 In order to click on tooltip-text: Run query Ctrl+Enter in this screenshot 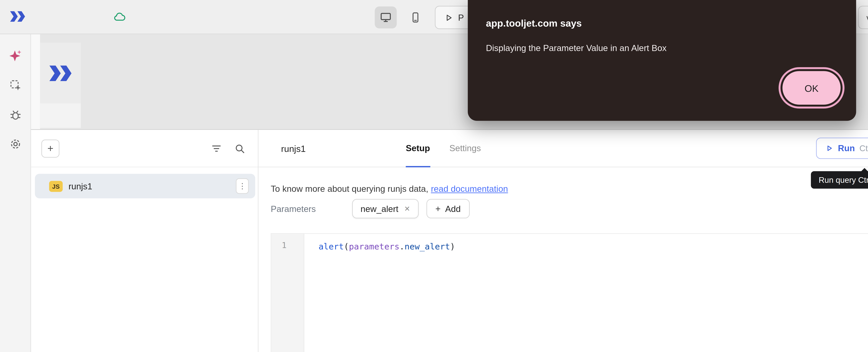, I will do `click(843, 180)`.